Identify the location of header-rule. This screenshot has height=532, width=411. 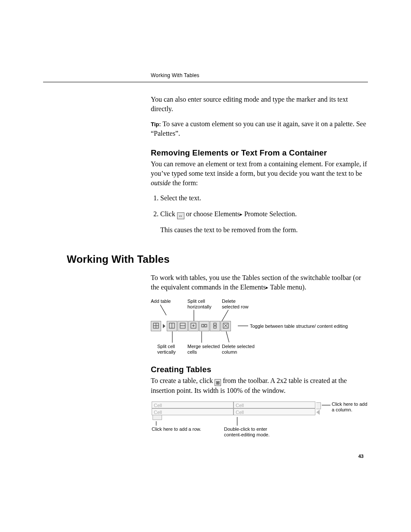
(206, 82).